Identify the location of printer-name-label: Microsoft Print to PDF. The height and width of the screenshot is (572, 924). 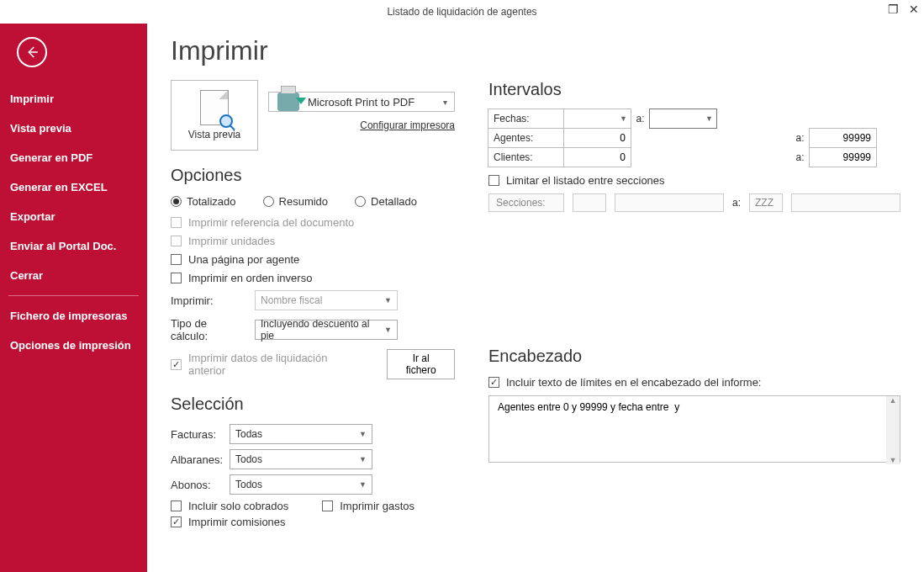
(362, 103).